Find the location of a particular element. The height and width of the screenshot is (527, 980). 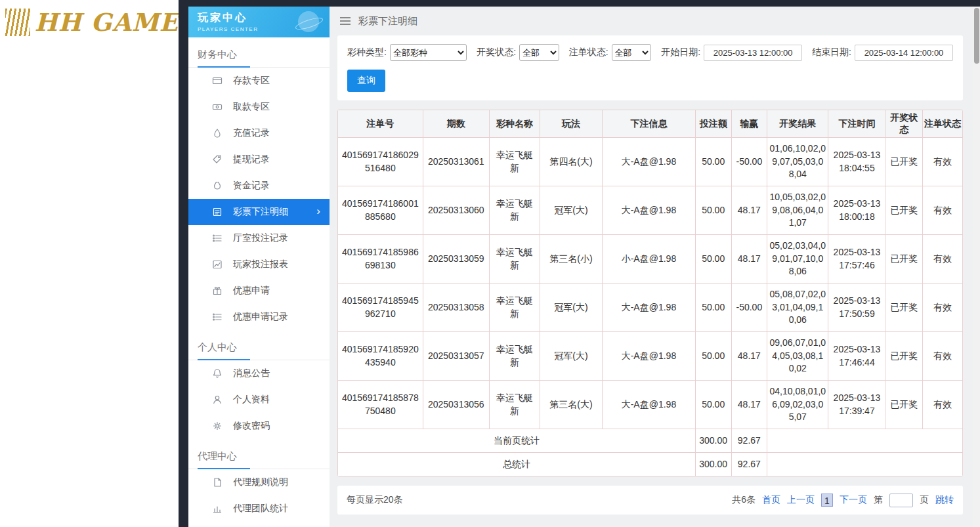

sidebar-item-gear: 修改密码 is located at coordinates (259, 426).